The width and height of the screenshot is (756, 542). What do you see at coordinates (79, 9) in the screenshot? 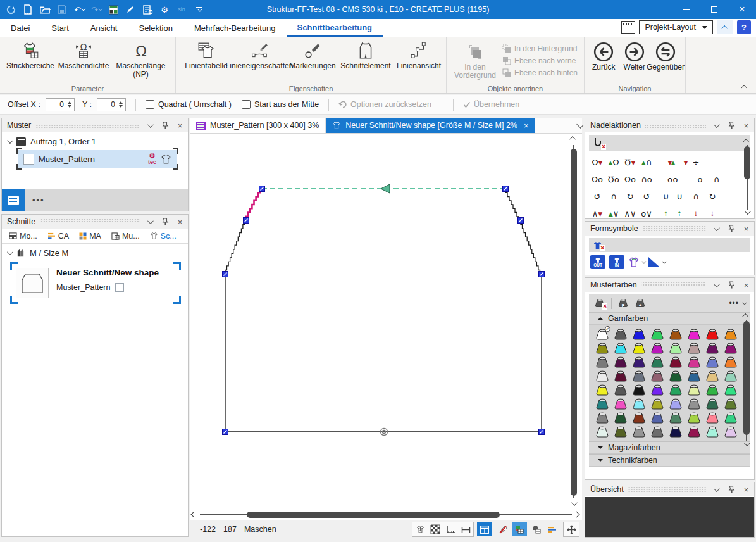
I see `undo-icon: ↶` at bounding box center [79, 9].